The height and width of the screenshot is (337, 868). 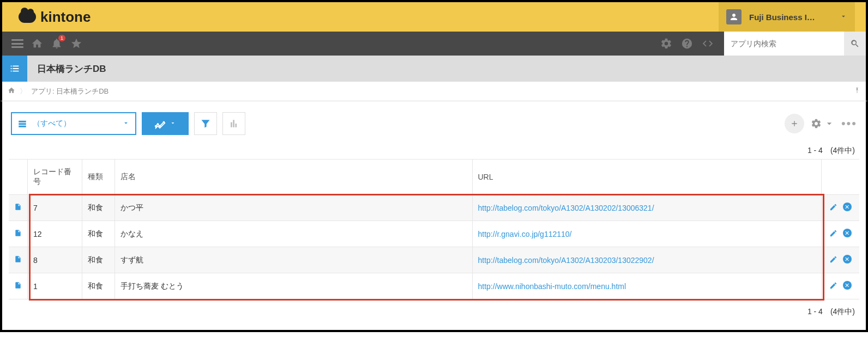 I want to click on help-icon, so click(x=687, y=44).